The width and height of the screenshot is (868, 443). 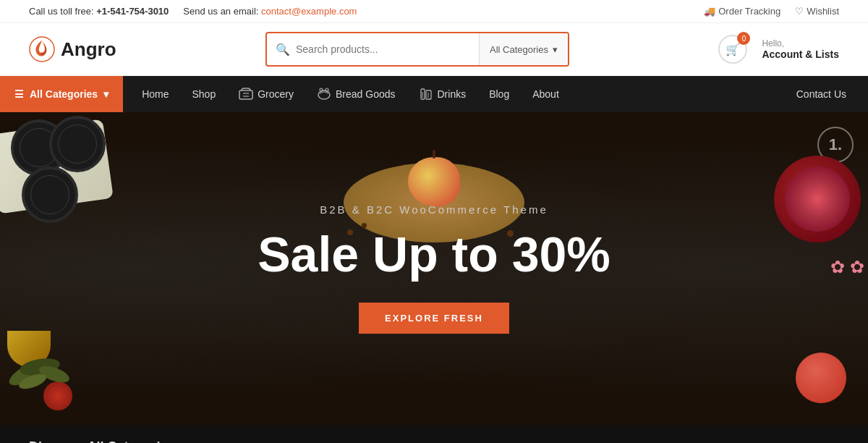 What do you see at coordinates (270, 12) in the screenshot?
I see `email-info: Send us an email: contact@example.com` at bounding box center [270, 12].